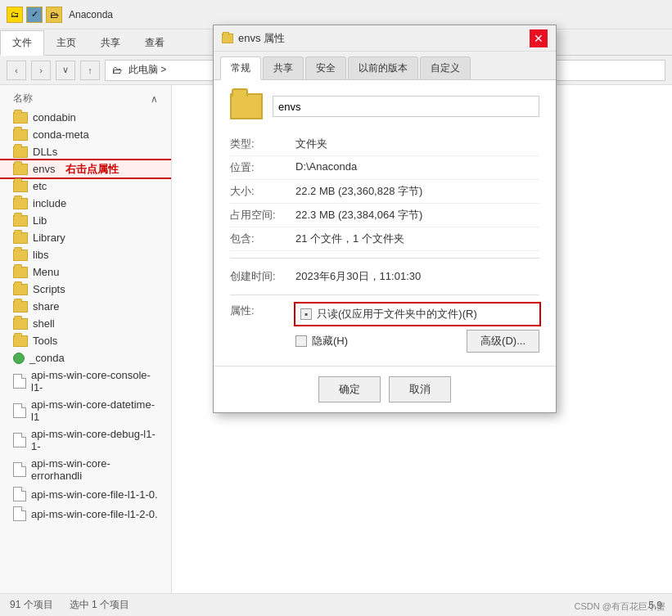  I want to click on annotation-text: 右击点属性, so click(92, 169).